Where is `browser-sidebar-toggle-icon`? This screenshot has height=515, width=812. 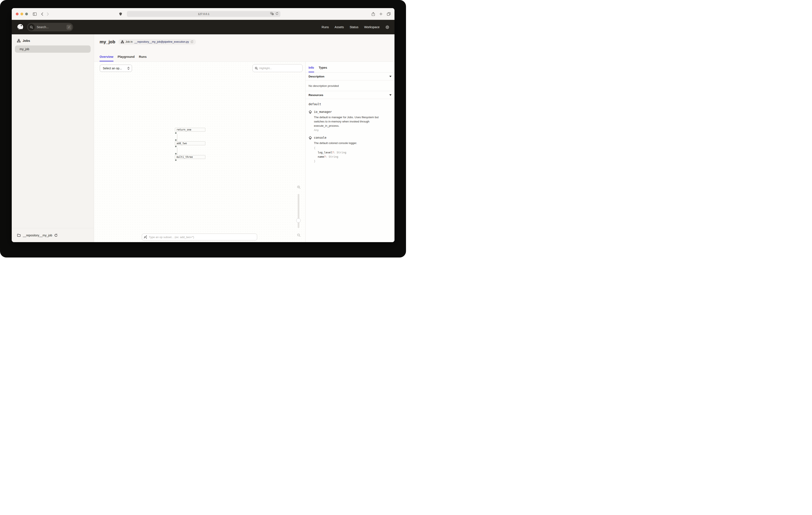
browser-sidebar-toggle-icon is located at coordinates (35, 14).